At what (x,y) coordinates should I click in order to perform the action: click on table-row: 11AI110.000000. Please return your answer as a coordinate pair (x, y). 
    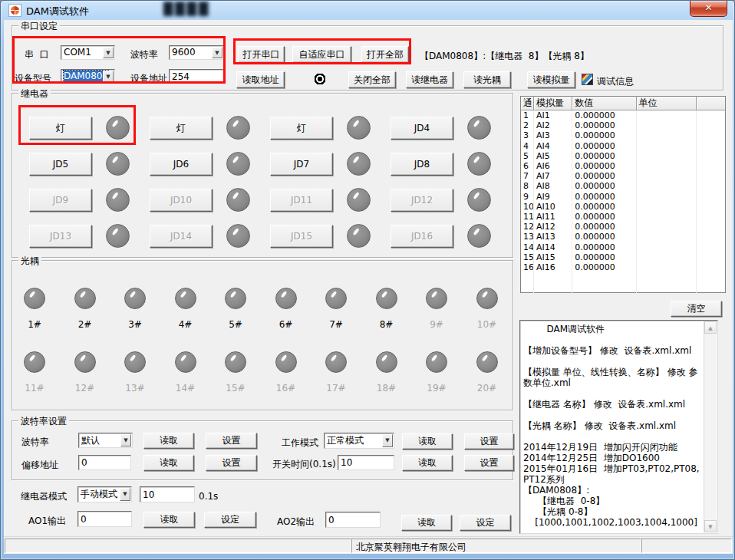
    Looking at the image, I should click on (623, 216).